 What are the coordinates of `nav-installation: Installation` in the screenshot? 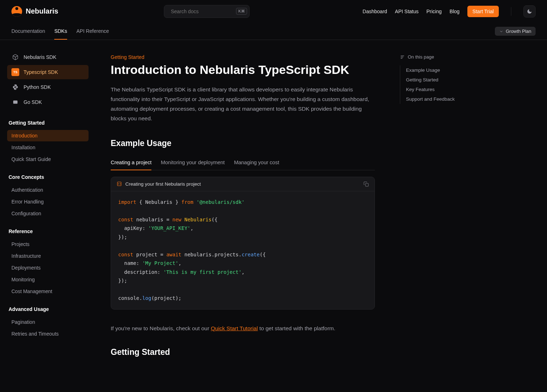 It's located at (48, 147).